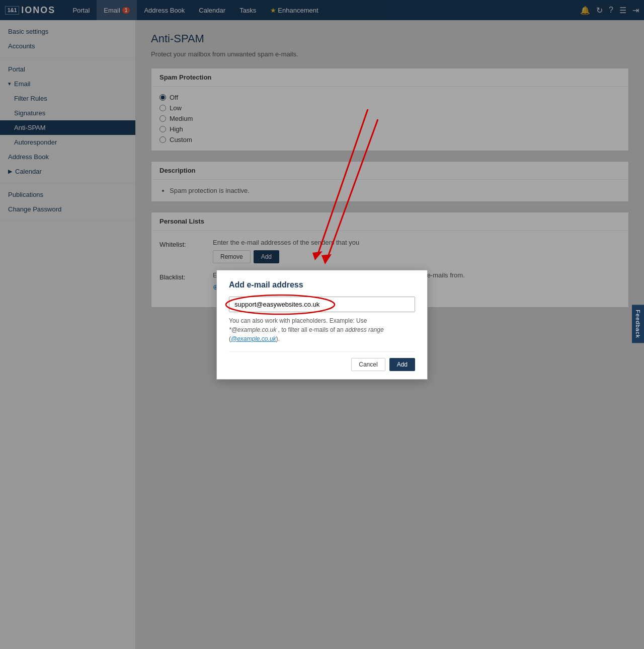 The height and width of the screenshot is (649, 644). What do you see at coordinates (638, 324) in the screenshot?
I see `feedback-tab-wrapper: Feedback` at bounding box center [638, 324].